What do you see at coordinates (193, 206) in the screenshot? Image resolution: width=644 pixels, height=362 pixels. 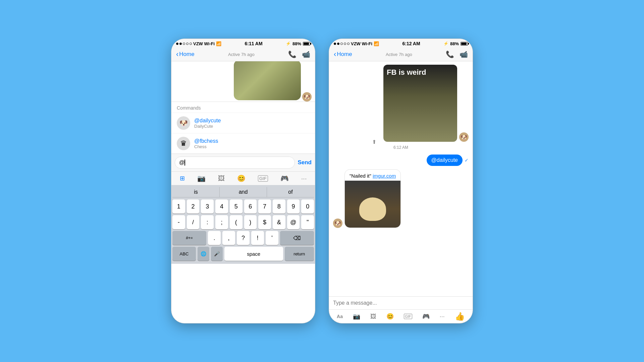 I see `key-2: 2` at bounding box center [193, 206].